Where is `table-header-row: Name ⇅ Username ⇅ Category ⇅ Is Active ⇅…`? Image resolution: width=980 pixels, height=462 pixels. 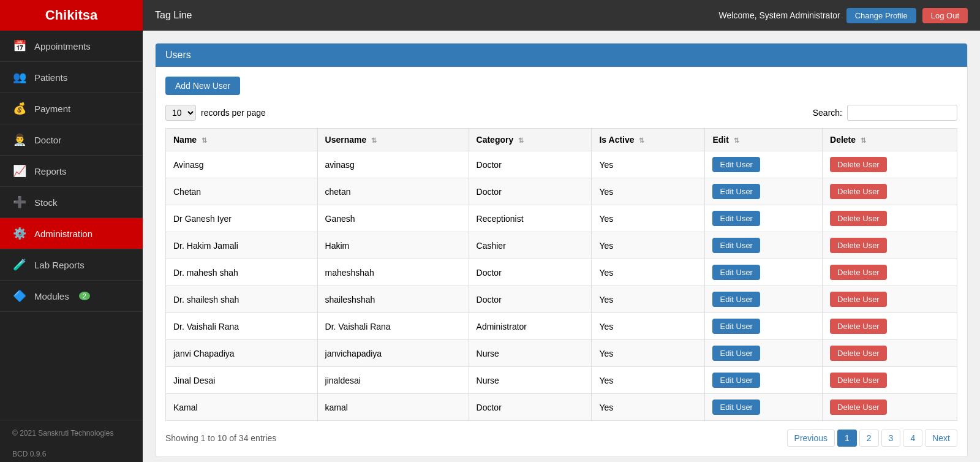 table-header-row: Name ⇅ Username ⇅ Category ⇅ Is Active ⇅… is located at coordinates (562, 140).